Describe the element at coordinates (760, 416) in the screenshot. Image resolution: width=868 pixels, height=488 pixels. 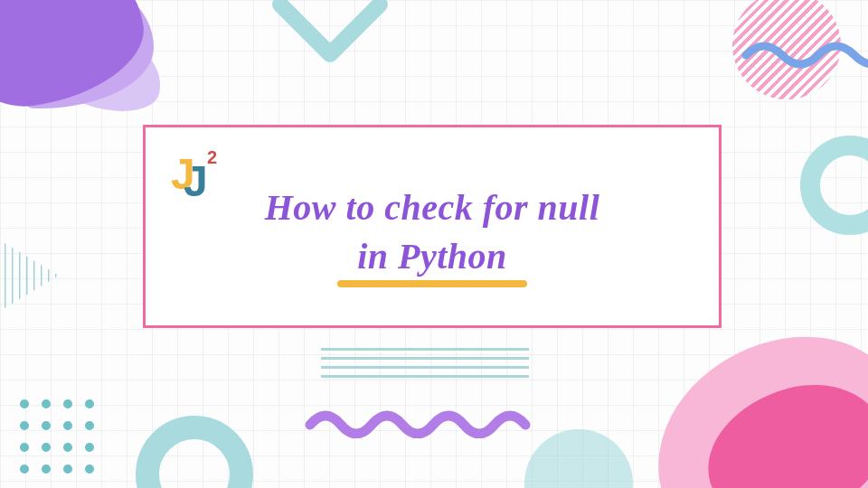
I see `decor-blob-pink` at that location.